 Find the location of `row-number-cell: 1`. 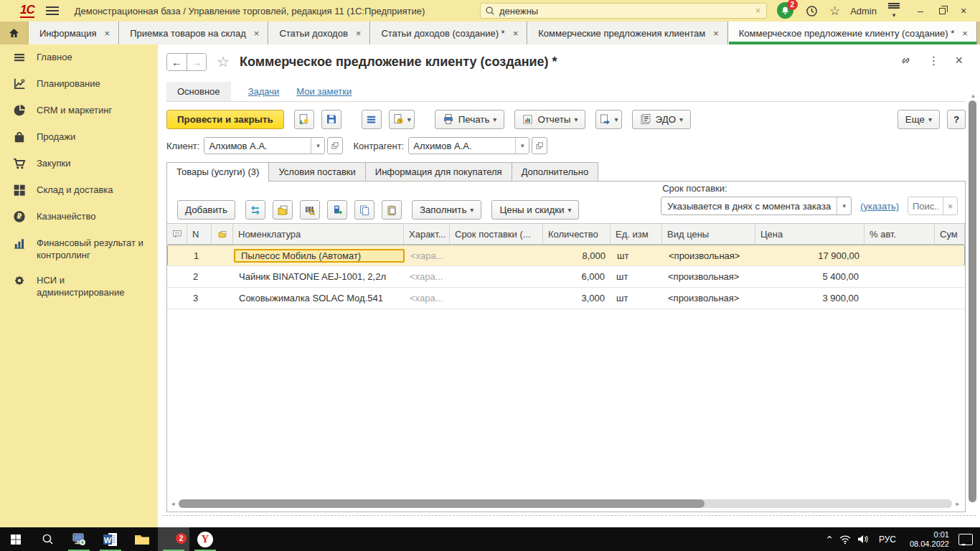

row-number-cell: 1 is located at coordinates (200, 255).